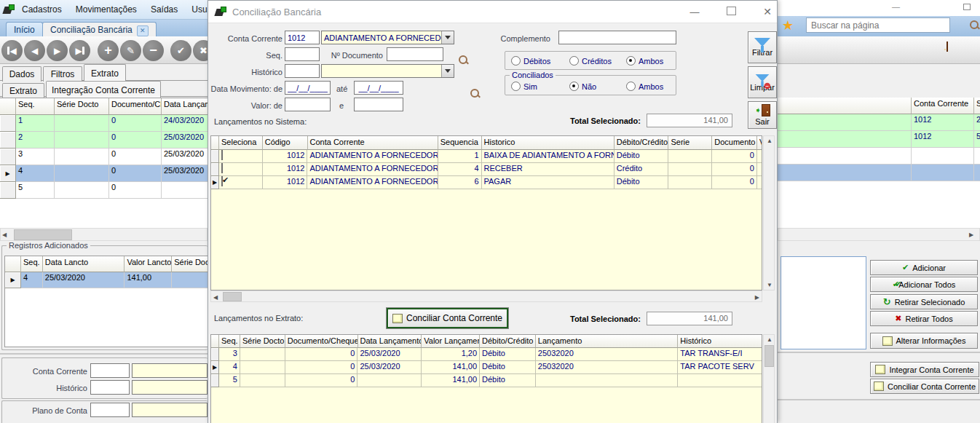 The height and width of the screenshot is (423, 980). I want to click on add-record-button: +, so click(108, 51).